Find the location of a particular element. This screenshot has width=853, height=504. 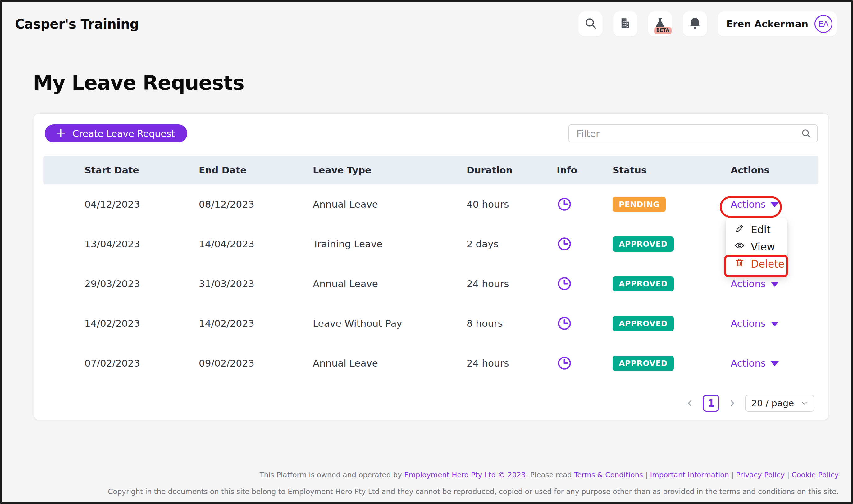

actions-dropdown-menu: Edit View Delete is located at coordinates (756, 247).